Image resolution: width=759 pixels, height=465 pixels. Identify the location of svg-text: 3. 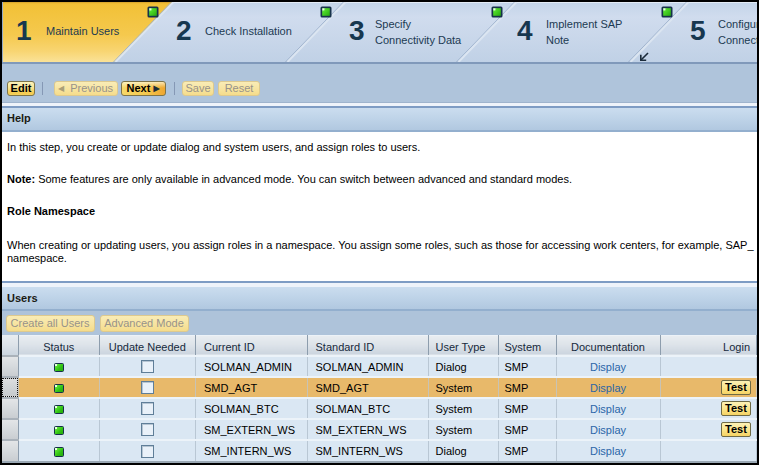
(357, 30).